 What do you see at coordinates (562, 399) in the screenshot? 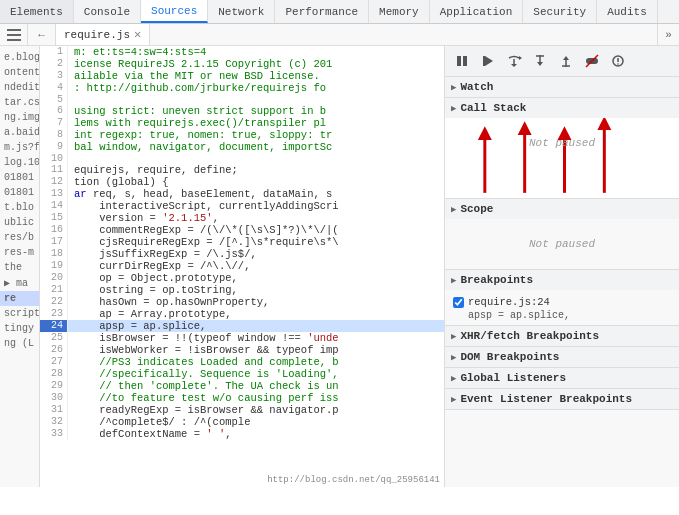
I see `event-header: ▶ Event Listener Breakpoints` at bounding box center [562, 399].